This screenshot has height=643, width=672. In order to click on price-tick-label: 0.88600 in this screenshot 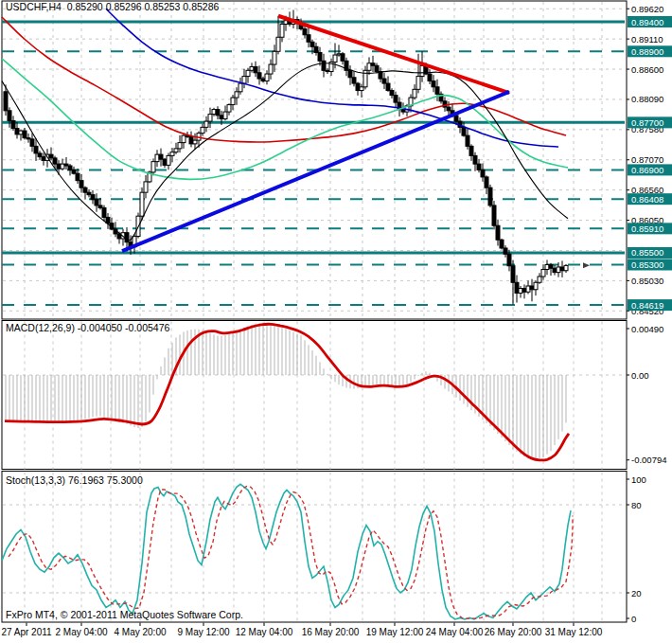, I will do `click(647, 70)`.